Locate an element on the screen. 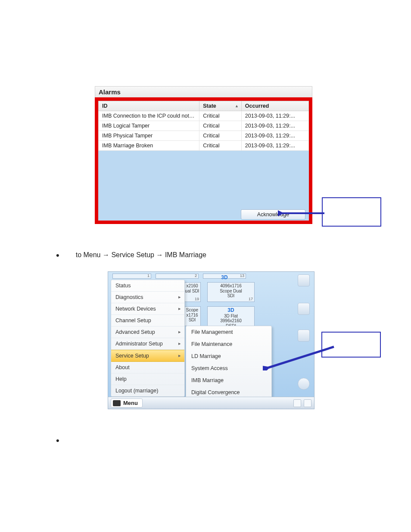 Image resolution: width=411 pixels, height=532 pixels. menu-item-diagnostics: Diagnostics is located at coordinates (148, 297).